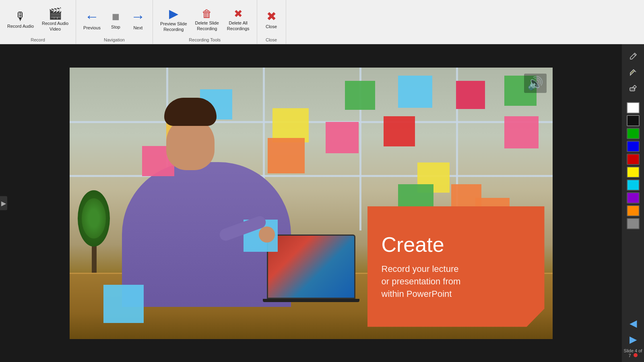 The height and width of the screenshot is (362, 644). What do you see at coordinates (138, 16) in the screenshot?
I see `next-icon: →` at bounding box center [138, 16].